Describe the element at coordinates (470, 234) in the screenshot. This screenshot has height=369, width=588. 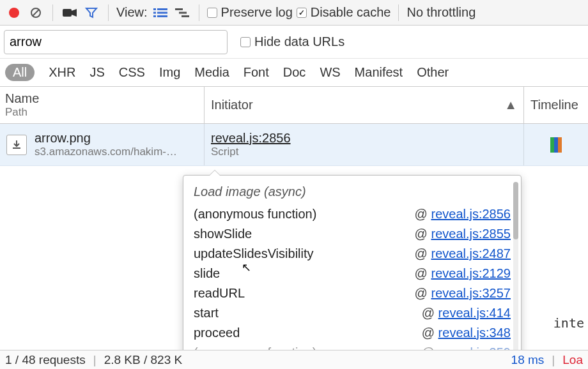
I see `stack-frame-link: reveal.js:2855` at that location.